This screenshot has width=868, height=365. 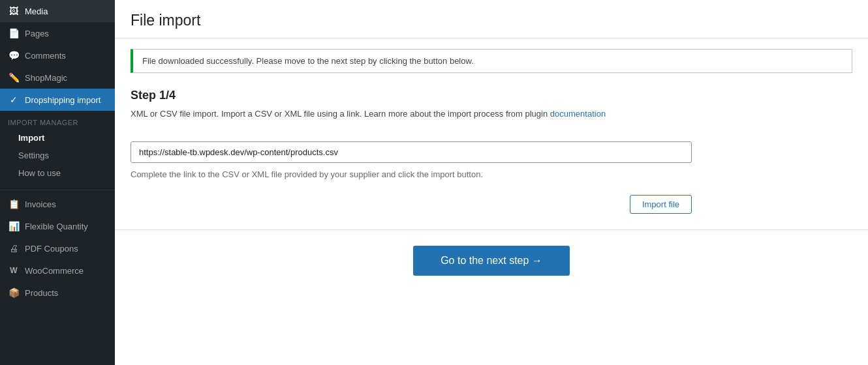 I want to click on page-title: File import, so click(x=491, y=21).